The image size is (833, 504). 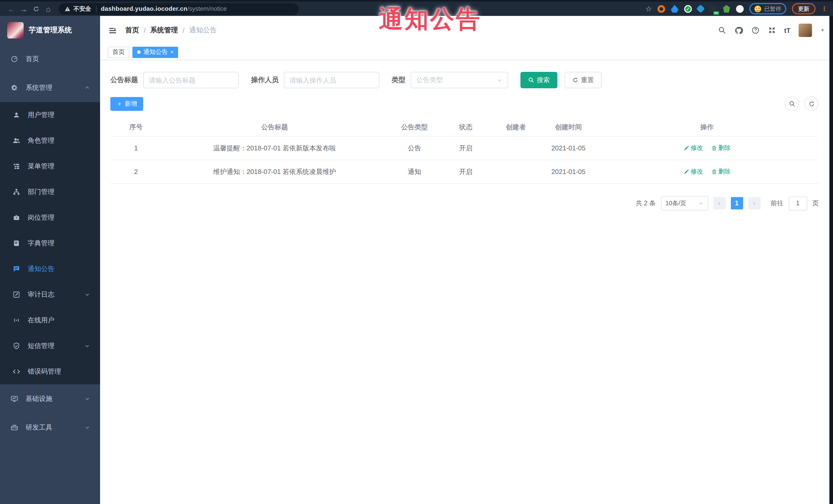 I want to click on sidebar-item-dev-tools: 研发工具, so click(x=50, y=427).